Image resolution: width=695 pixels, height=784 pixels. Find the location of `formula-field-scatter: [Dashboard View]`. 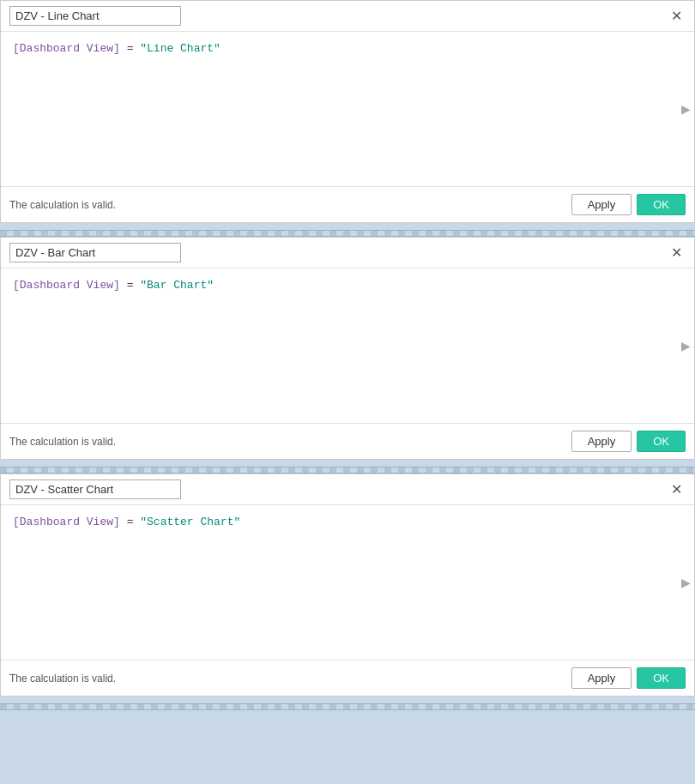

formula-field-scatter: [Dashboard View] is located at coordinates (67, 522).